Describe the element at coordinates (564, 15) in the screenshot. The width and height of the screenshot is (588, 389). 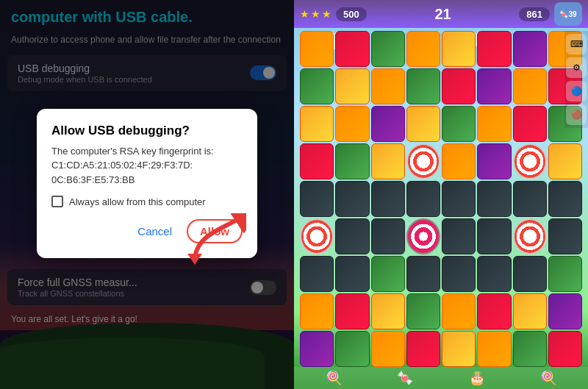
I see `item-icon: 🍬` at that location.